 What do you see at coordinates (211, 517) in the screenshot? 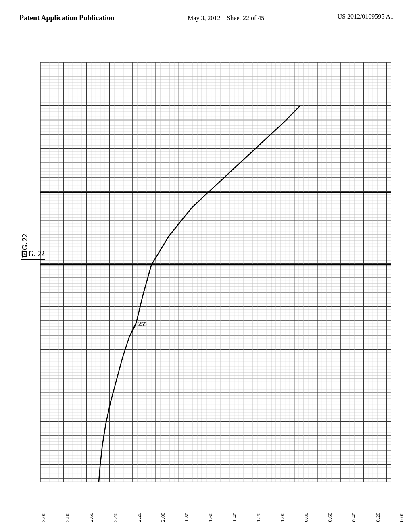
I see `x-label-160: 1.60` at bounding box center [211, 517].